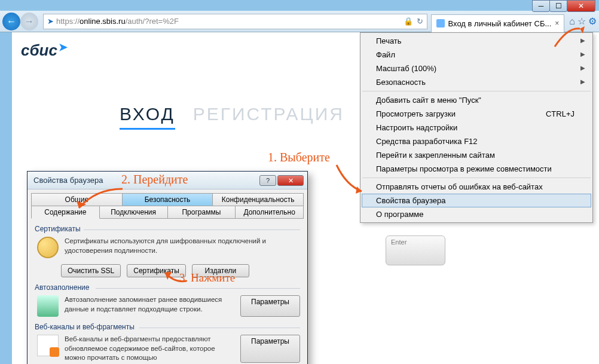 The image size is (599, 364). Describe the element at coordinates (560, 114) in the screenshot. I see `shortcut-label: CTRL+J` at that location.